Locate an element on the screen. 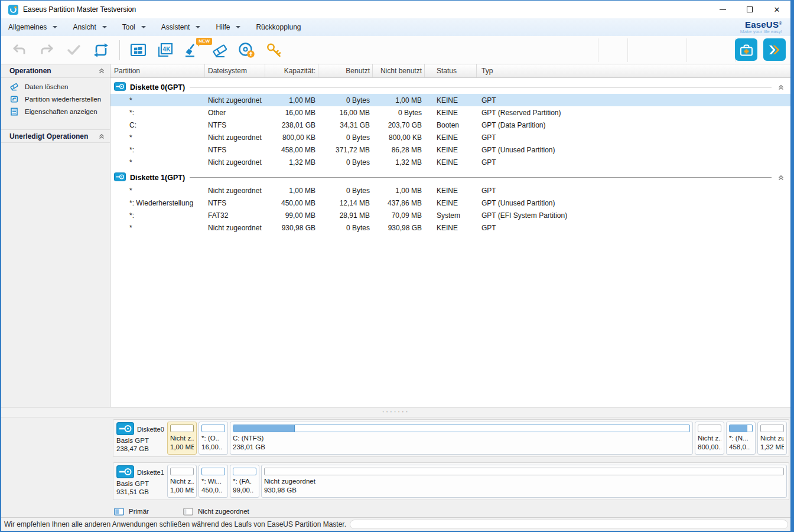 This screenshot has height=532, width=794. table-row: *Nicht zugeordnet1,32 MB0 Bytes1,32 MBKE… is located at coordinates (450, 162).